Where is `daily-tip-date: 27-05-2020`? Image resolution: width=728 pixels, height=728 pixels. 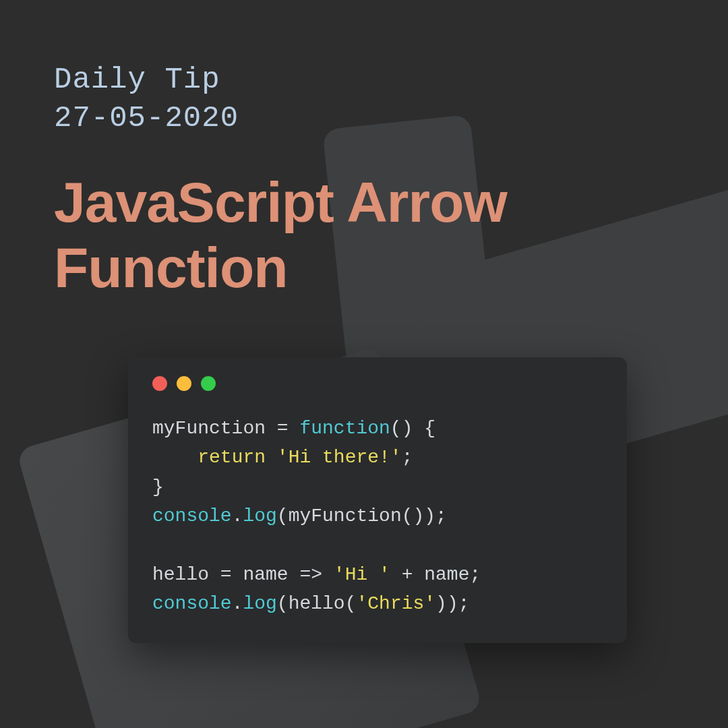
daily-tip-date: 27-05-2020 is located at coordinates (364, 119).